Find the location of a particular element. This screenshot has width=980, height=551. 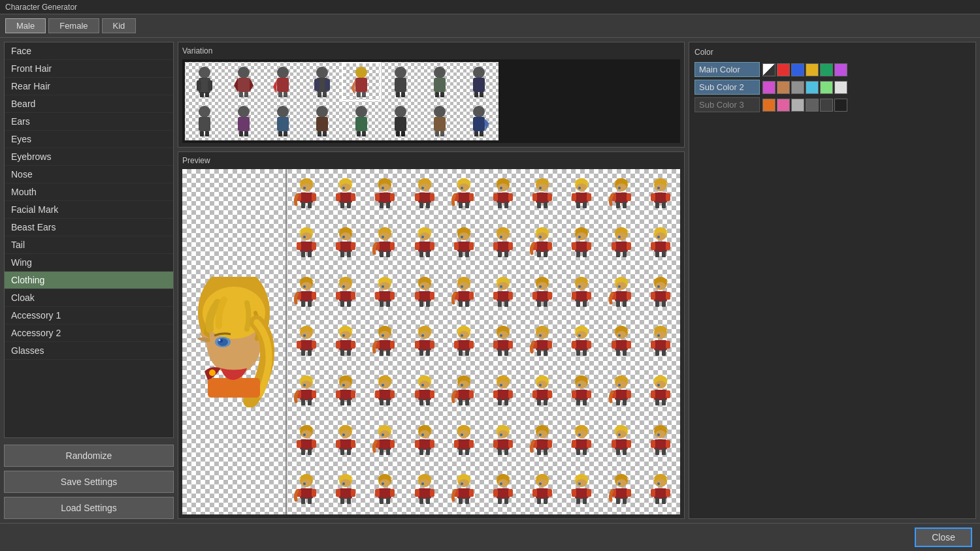

swatch-light-green is located at coordinates (826, 87).